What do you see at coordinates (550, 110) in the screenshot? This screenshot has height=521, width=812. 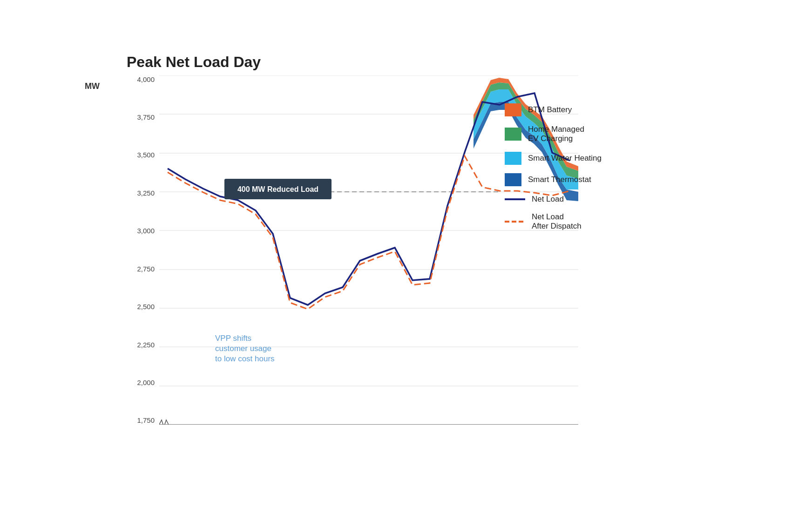 I see `legend-label-btm-battery: BTM Battery` at bounding box center [550, 110].